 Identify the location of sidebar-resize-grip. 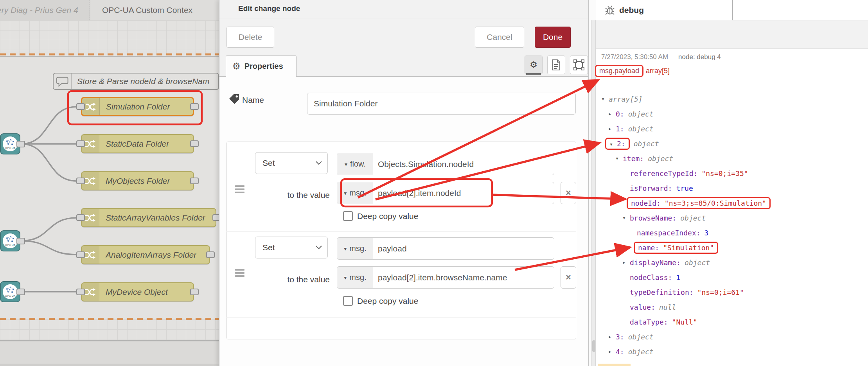
(594, 346).